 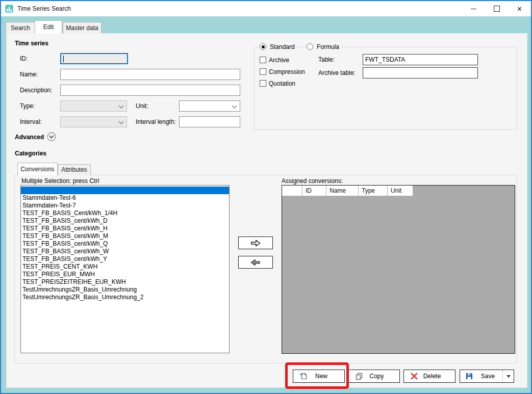 I want to click on list-item: TestUmrechnungsZR_Basis_Umrechnung_2, so click(x=125, y=298).